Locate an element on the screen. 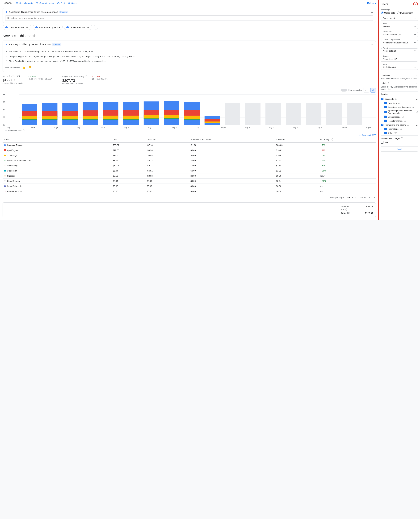 This screenshot has width=420, height=519. subscriptions-checkbox: Subscriptions ⓘ is located at coordinates (399, 117).